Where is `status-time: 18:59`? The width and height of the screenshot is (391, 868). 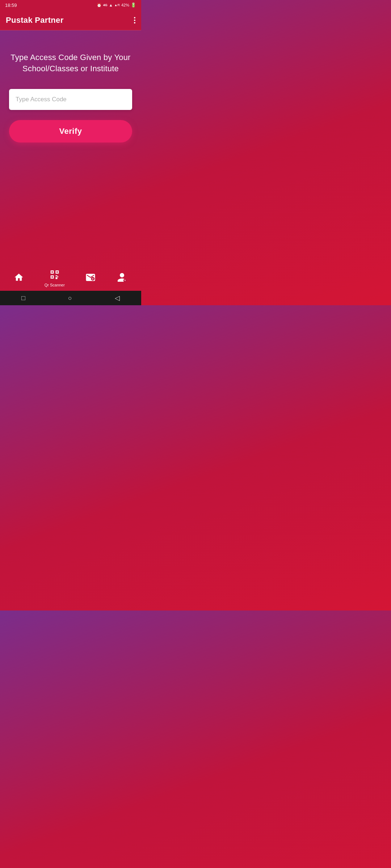
status-time: 18:59 is located at coordinates (11, 5).